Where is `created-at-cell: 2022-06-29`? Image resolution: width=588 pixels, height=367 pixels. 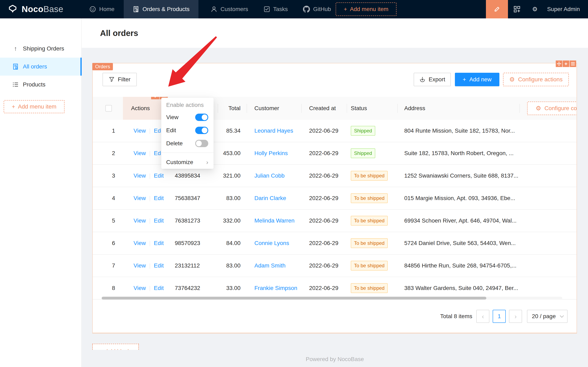 created-at-cell: 2022-06-29 is located at coordinates (324, 243).